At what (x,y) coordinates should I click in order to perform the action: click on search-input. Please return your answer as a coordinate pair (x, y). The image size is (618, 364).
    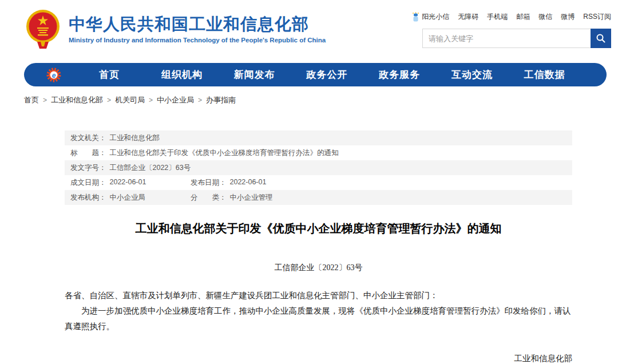
    Looking at the image, I should click on (507, 38).